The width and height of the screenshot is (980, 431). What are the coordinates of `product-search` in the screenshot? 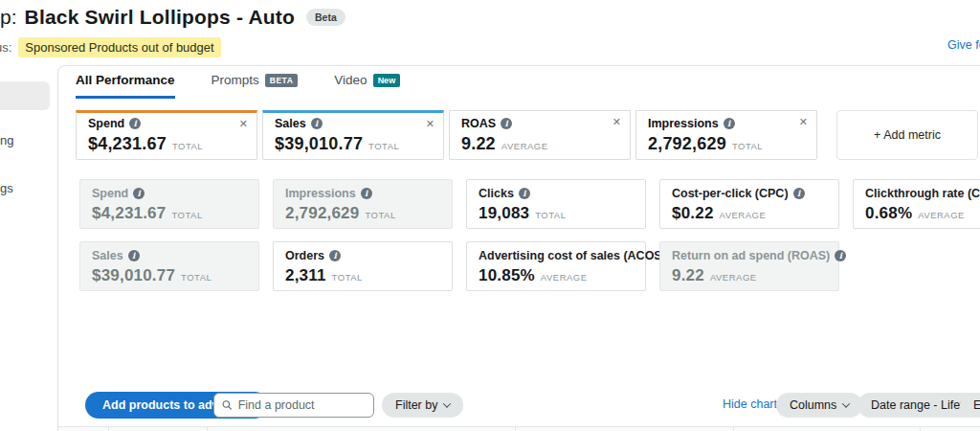 It's located at (294, 405).